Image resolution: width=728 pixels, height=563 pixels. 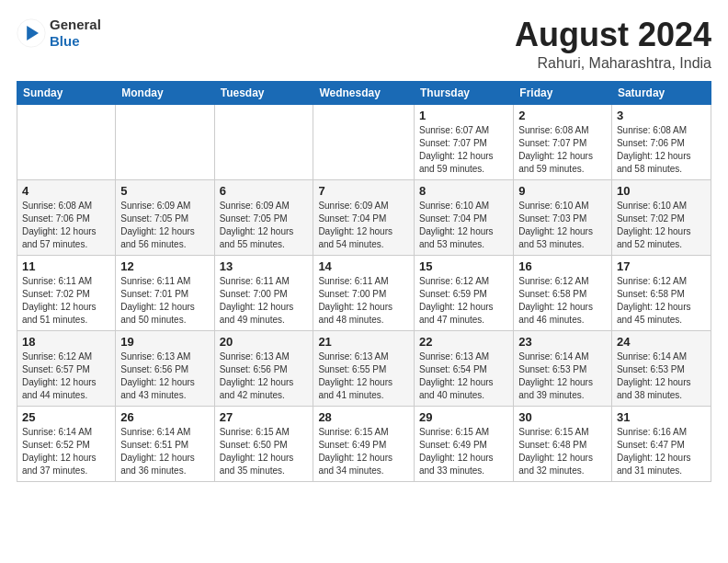 I want to click on calendar-week-row: 11Sunrise: 6:11 AMSunset: 7:02 PMDayligh…, so click(x=364, y=293).